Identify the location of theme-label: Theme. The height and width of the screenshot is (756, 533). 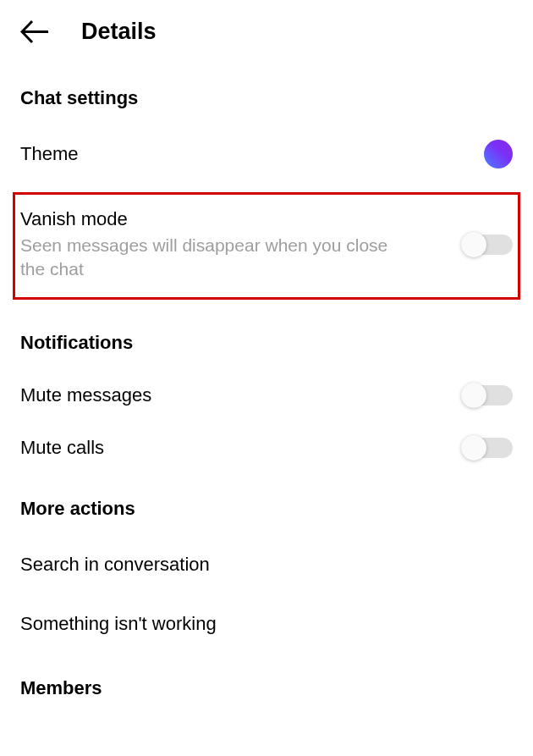
(49, 154).